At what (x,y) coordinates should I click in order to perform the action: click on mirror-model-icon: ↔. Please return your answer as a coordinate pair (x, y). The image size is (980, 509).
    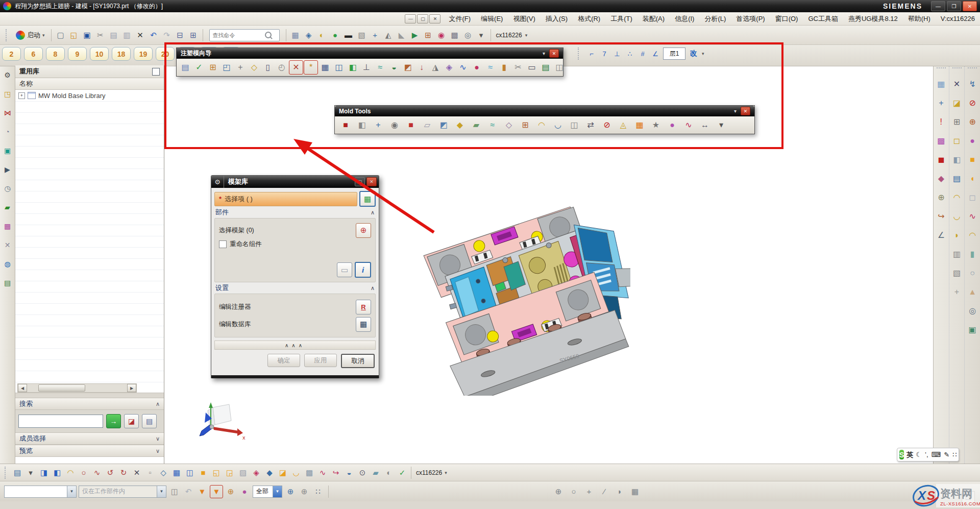
    Looking at the image, I should click on (705, 125).